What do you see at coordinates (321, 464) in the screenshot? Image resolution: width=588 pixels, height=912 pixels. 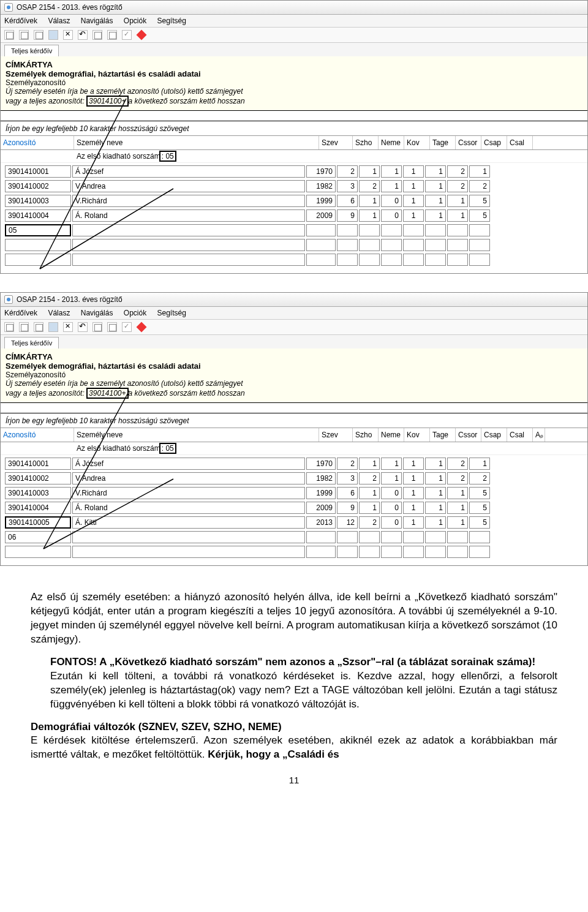 I see `cell-szev: 1970` at bounding box center [321, 464].